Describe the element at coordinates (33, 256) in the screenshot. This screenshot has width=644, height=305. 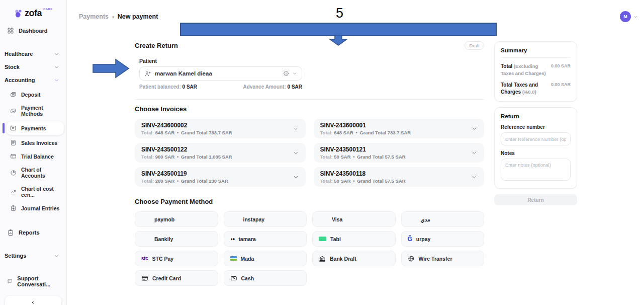
I see `sidebar-group-settings: Settings` at that location.